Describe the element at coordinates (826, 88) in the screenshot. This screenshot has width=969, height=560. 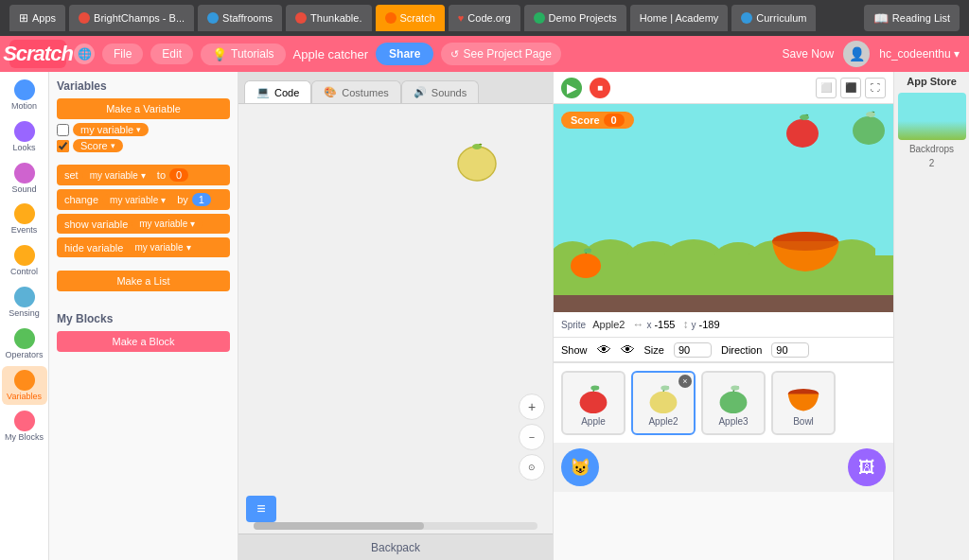
I see `stage-small-button: ⬜` at that location.